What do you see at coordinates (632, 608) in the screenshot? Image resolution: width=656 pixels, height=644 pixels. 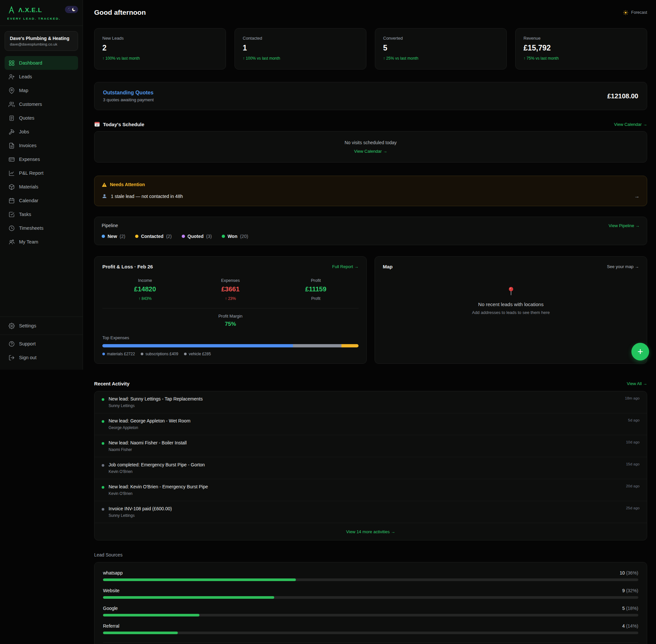 I see `source-pct: (18%)` at bounding box center [632, 608].